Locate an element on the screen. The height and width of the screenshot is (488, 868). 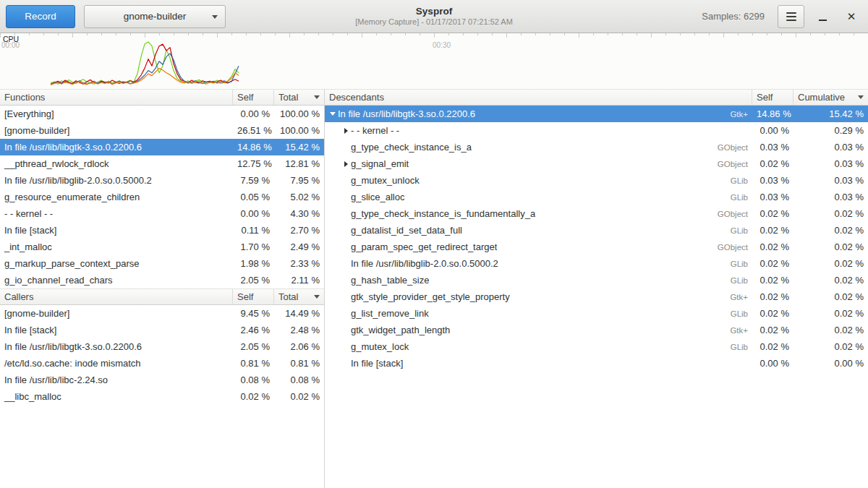
total-percent: 12.81 % is located at coordinates (299, 163).